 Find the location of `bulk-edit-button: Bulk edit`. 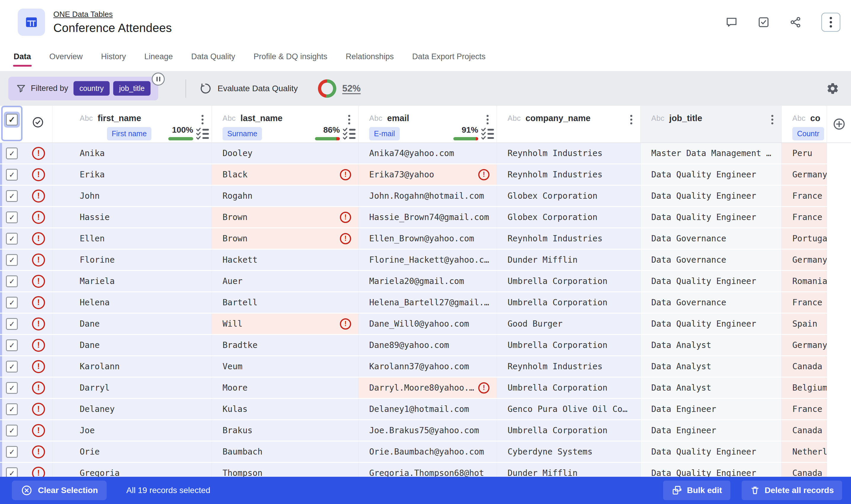

bulk-edit-button: Bulk edit is located at coordinates (697, 490).